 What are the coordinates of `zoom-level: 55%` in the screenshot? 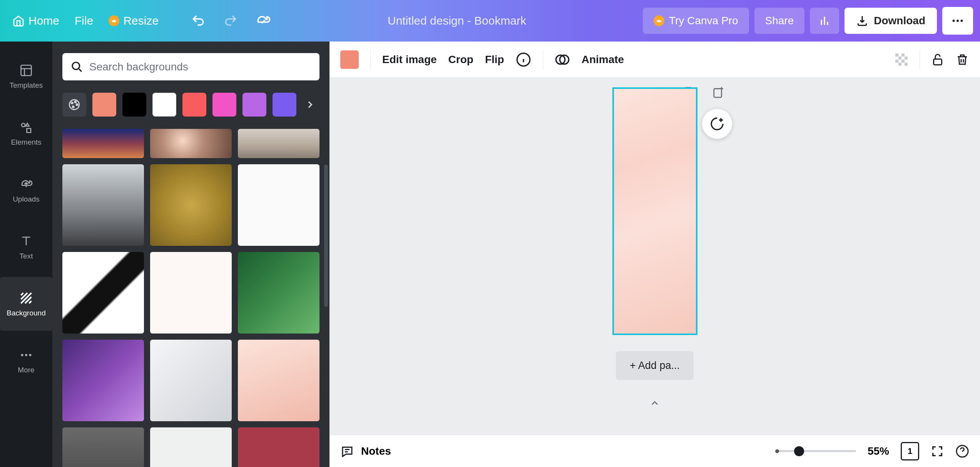 It's located at (878, 451).